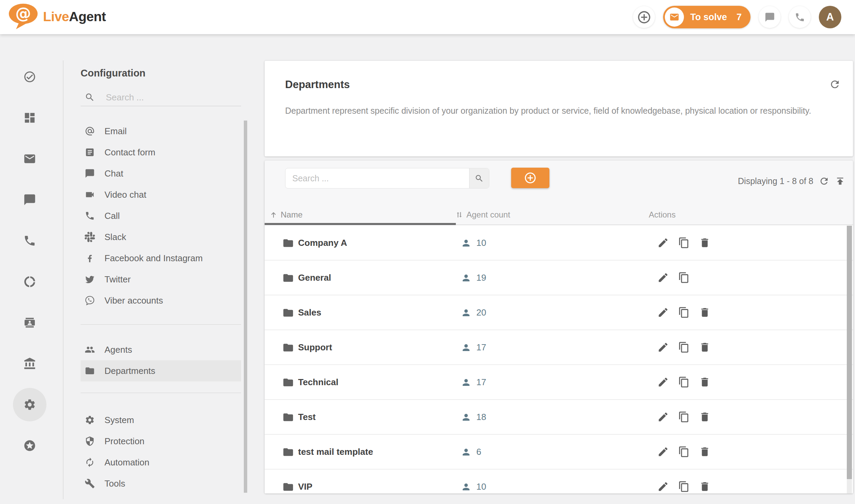 This screenshot has height=504, width=855. Describe the element at coordinates (161, 152) in the screenshot. I see `sidebar-item-contact-form: Contact form` at that location.